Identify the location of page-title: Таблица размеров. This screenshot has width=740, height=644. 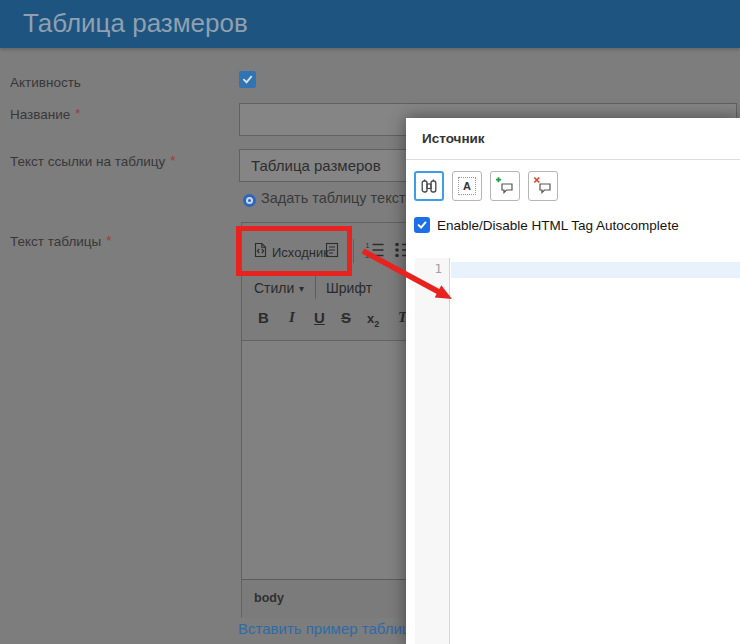
(136, 24).